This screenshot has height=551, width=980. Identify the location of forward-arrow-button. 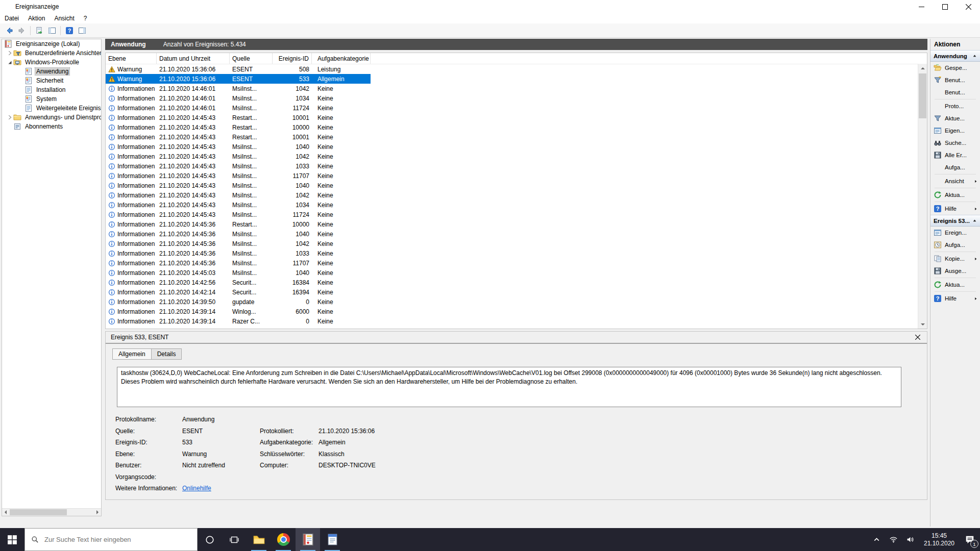
(21, 31).